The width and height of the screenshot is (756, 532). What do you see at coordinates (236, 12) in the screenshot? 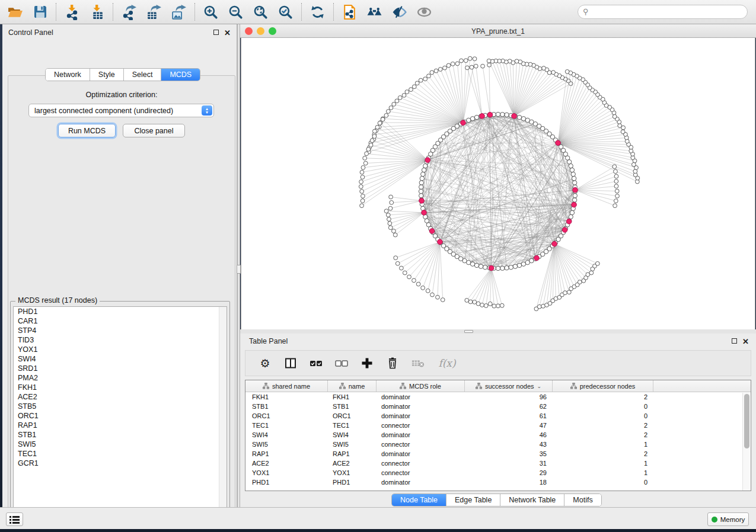
I see `zoom-out-icon` at bounding box center [236, 12].